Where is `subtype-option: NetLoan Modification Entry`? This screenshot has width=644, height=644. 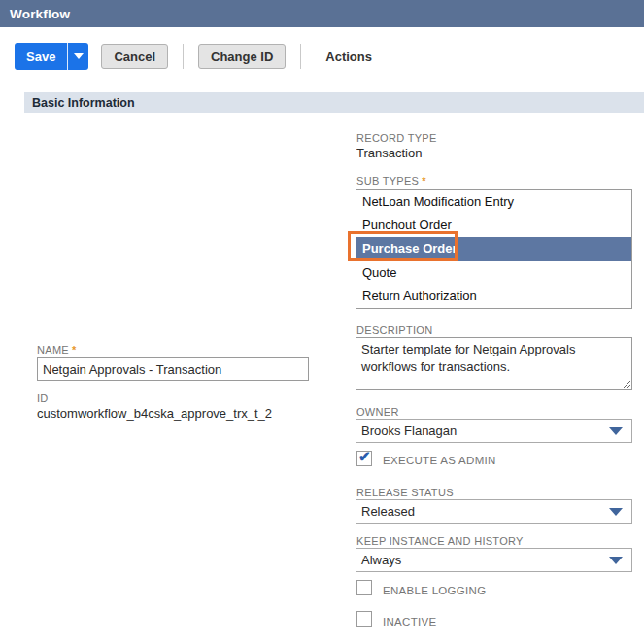
subtype-option: NetLoan Modification Entry is located at coordinates (493, 202).